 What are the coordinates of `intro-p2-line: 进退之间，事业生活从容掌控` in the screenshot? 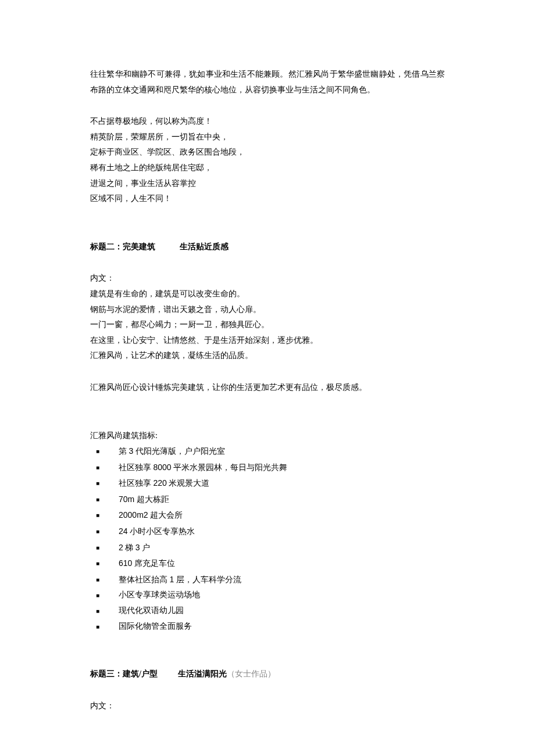 It's located at (268, 184).